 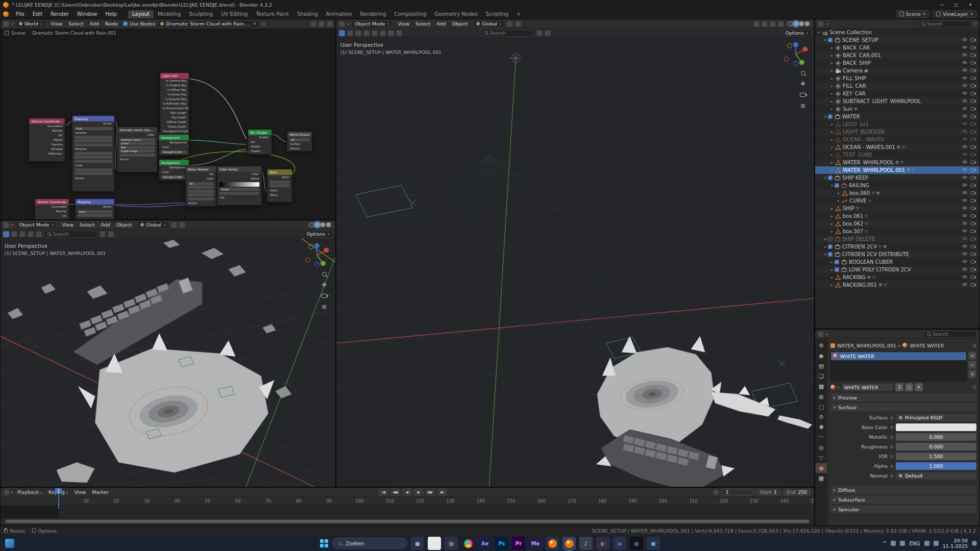 What do you see at coordinates (936, 466) in the screenshot?
I see `property-value-alpha: 1.000` at bounding box center [936, 466].